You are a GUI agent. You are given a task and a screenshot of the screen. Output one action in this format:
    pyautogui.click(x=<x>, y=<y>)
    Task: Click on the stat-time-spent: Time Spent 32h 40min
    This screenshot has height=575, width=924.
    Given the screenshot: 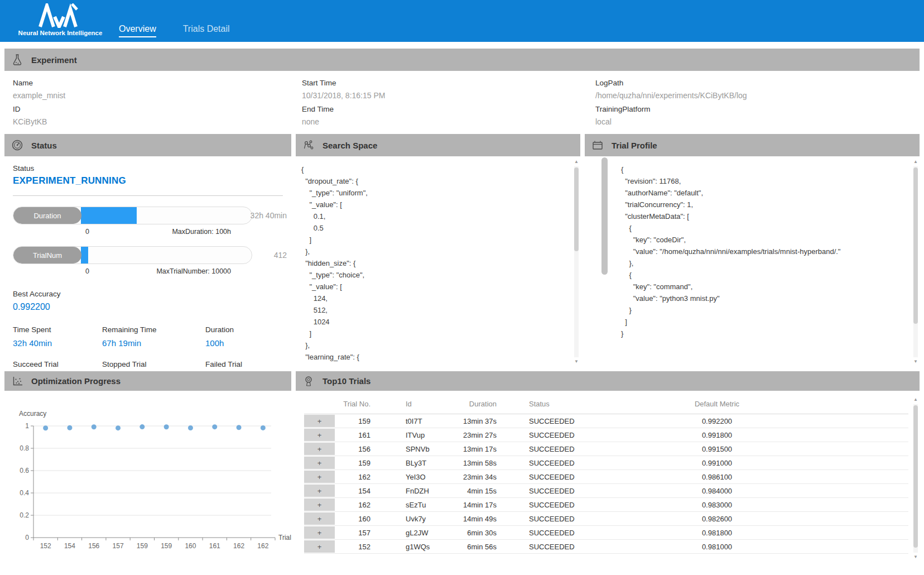 What is the action you would take?
    pyautogui.click(x=57, y=343)
    